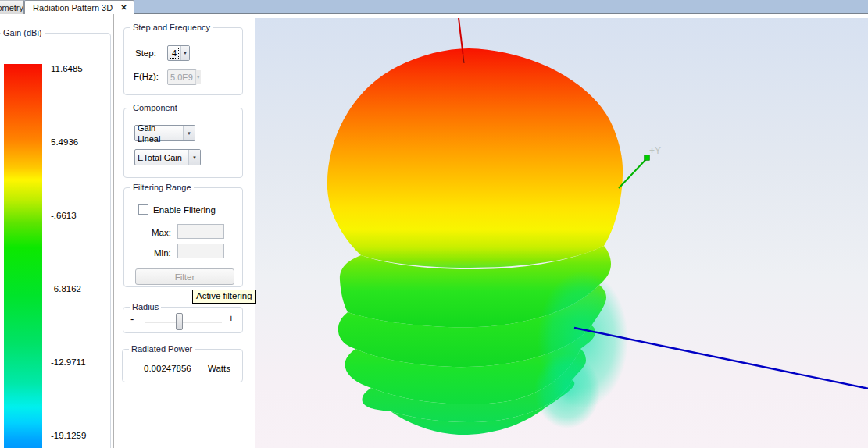 The width and height of the screenshot is (868, 448). I want to click on gain-tick: -6.8162, so click(78, 289).